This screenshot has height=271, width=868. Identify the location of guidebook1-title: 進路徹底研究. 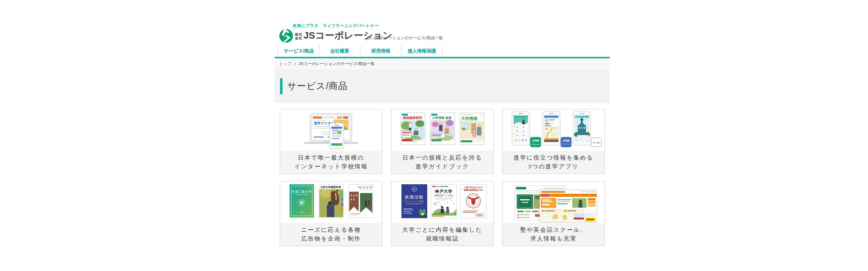
(413, 118).